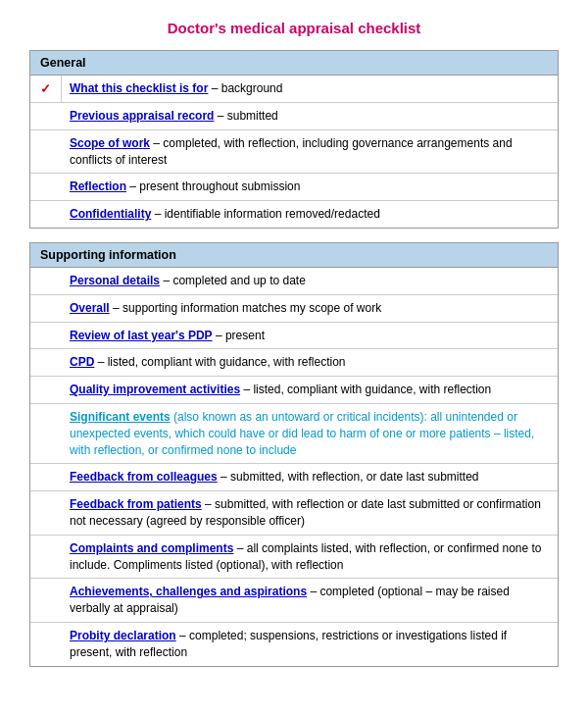  Describe the element at coordinates (310, 434) in the screenshot. I see `row-content-1-5: Significant events (also known as an unt…` at that location.